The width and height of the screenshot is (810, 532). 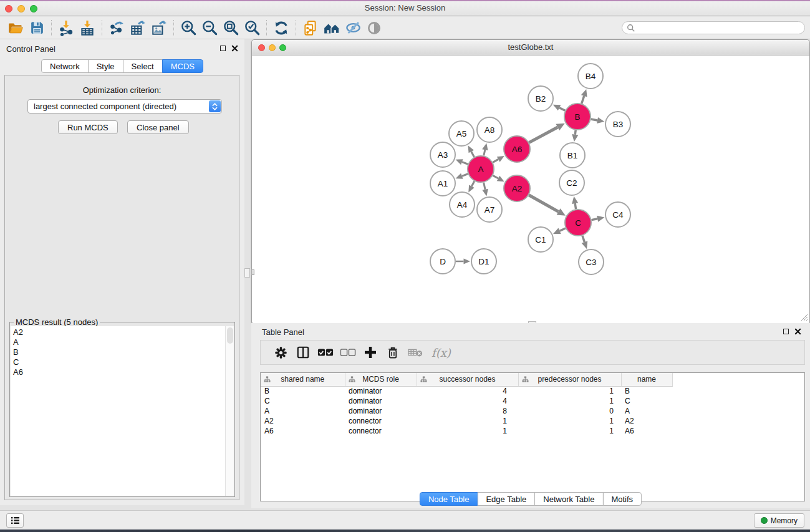 What do you see at coordinates (65, 66) in the screenshot?
I see `tab-network: Network` at bounding box center [65, 66].